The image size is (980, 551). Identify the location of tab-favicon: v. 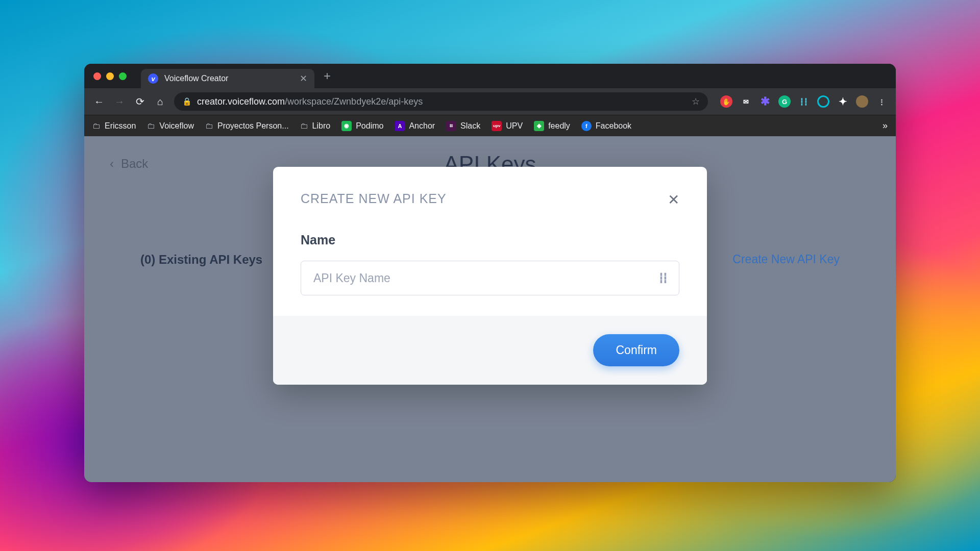
(153, 79).